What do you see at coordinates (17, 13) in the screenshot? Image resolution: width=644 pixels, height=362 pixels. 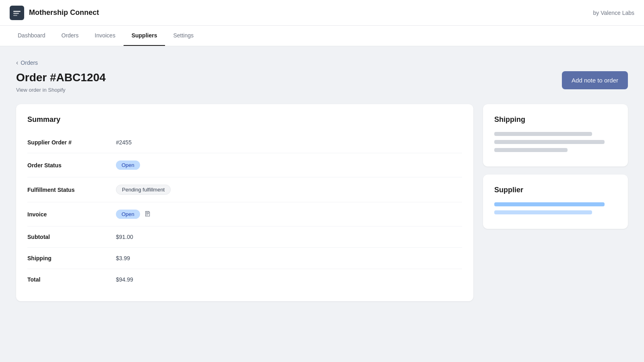 I see `app-logo` at bounding box center [17, 13].